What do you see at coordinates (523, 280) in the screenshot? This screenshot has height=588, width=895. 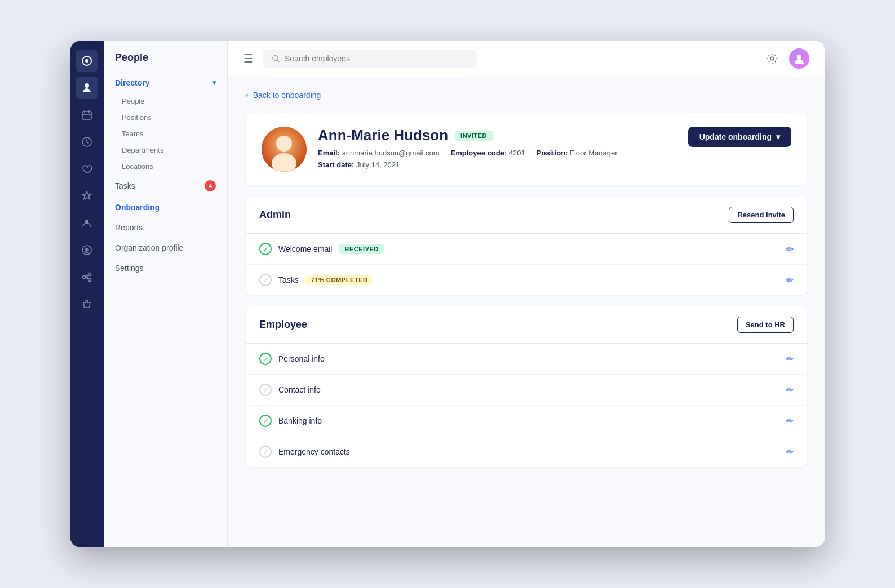 I see `admin-row-tasks-left: ✓ Tasks 71% COMPLETED` at bounding box center [523, 280].